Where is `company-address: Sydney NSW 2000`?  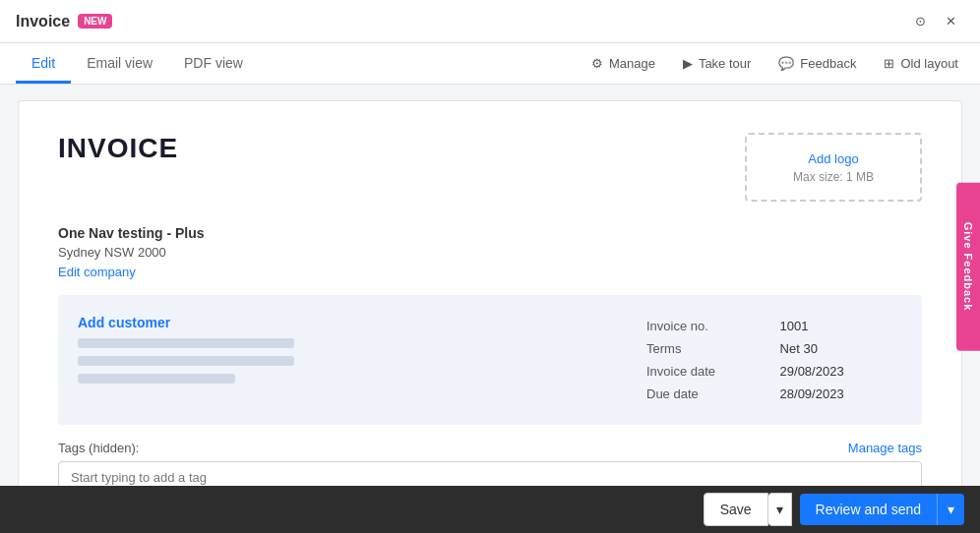 company-address: Sydney NSW 2000 is located at coordinates (490, 252).